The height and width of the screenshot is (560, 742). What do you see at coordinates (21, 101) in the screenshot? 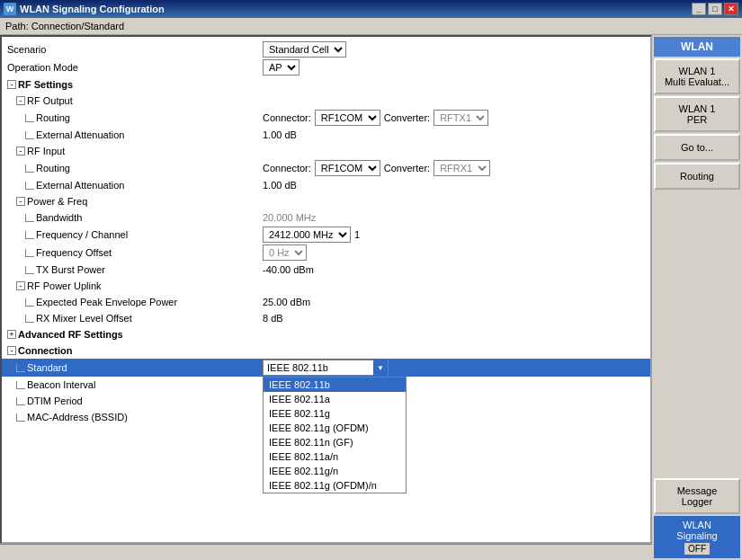
I see `rf-output-expand: -` at bounding box center [21, 101].